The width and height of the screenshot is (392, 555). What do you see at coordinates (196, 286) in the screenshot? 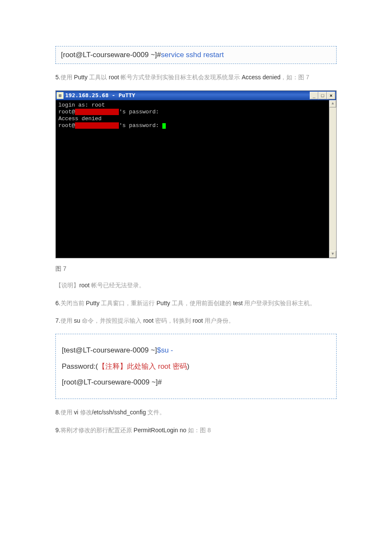
I see `note-1: 【说明】root 帐号已经无法登录。` at bounding box center [196, 286].